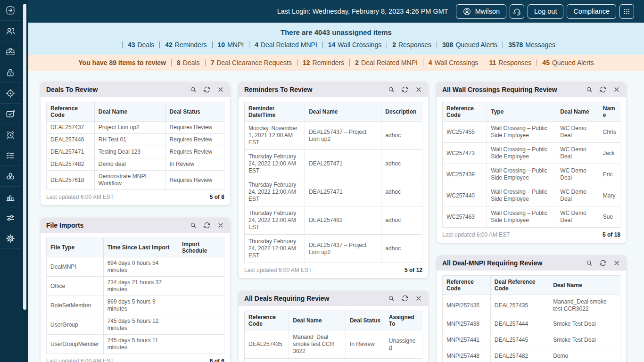 This screenshot has height=362, width=644. What do you see at coordinates (10, 31) in the screenshot?
I see `users-icon` at bounding box center [10, 31].